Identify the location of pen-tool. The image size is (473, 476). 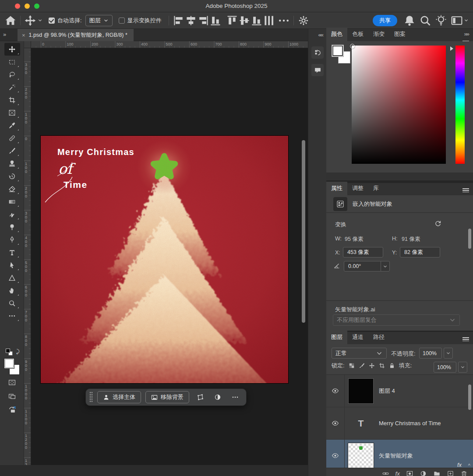
(12, 240).